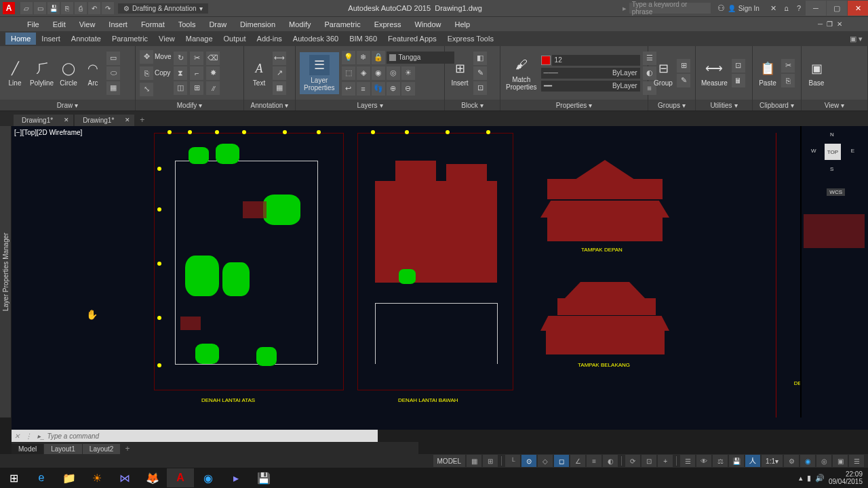  I want to click on layer-walk-icon: 👣, so click(378, 89).